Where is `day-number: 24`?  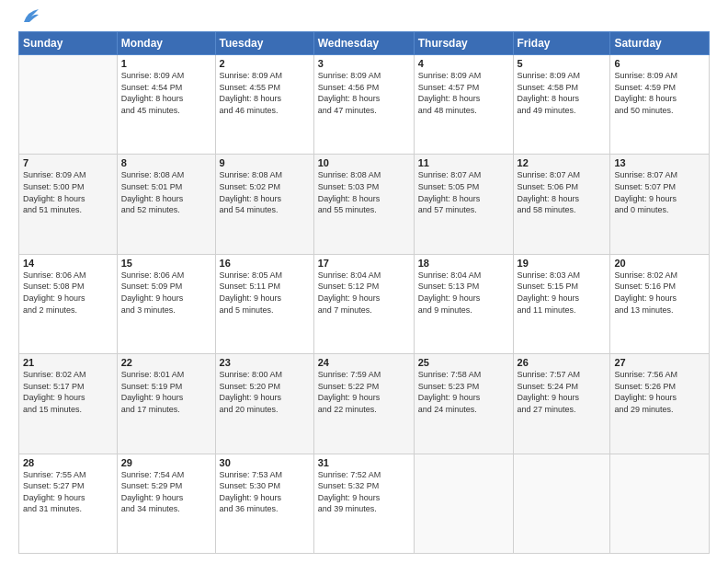 day-number: 24 is located at coordinates (364, 362).